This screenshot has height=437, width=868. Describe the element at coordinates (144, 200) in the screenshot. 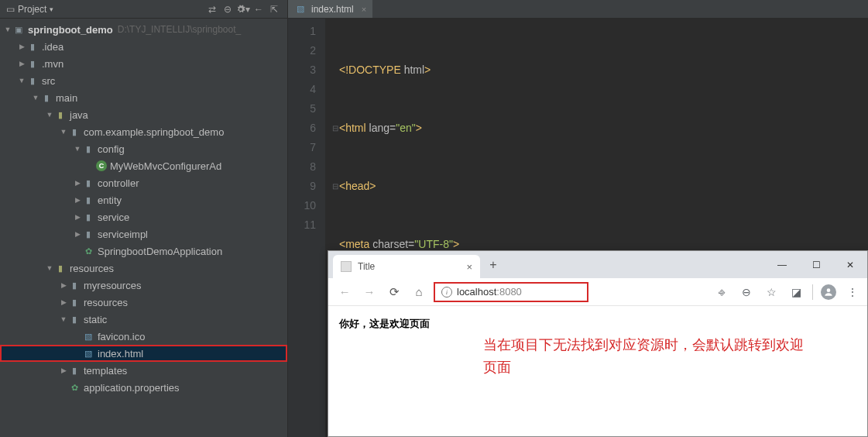

I see `tree-item-entity: ▶▮entity` at that location.